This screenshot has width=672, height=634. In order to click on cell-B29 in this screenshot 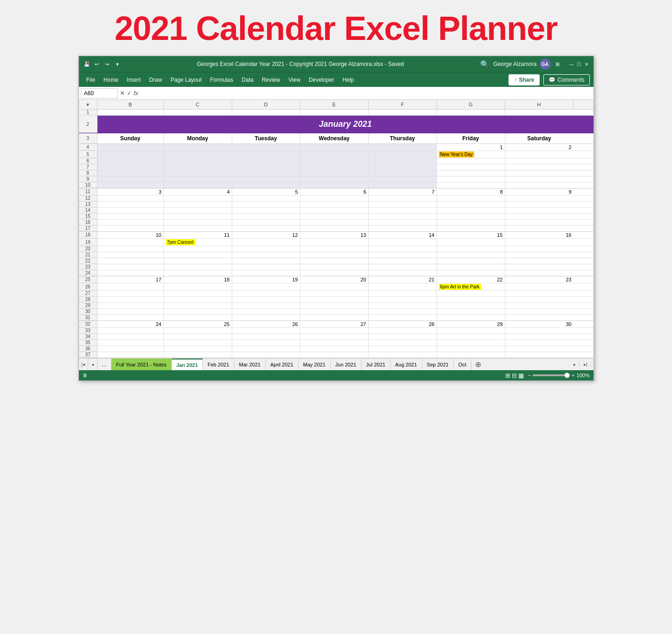, I will do `click(131, 306)`.